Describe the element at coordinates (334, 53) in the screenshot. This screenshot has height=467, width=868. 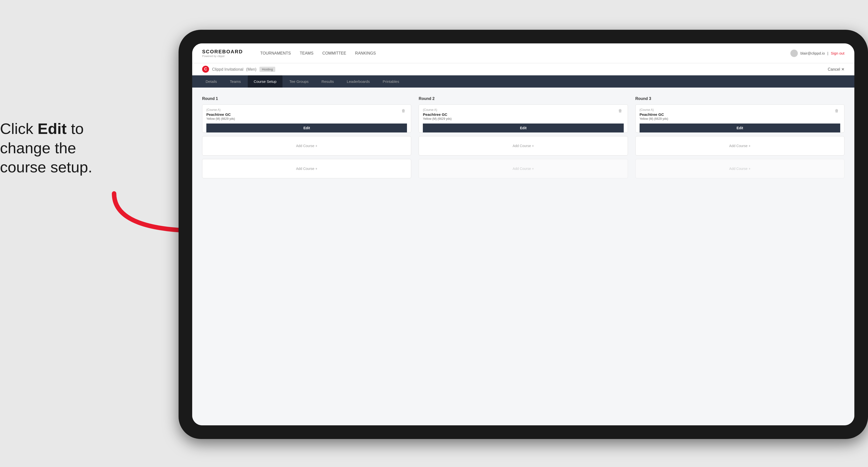
I see `nav-committee: COMMITTEE` at that location.